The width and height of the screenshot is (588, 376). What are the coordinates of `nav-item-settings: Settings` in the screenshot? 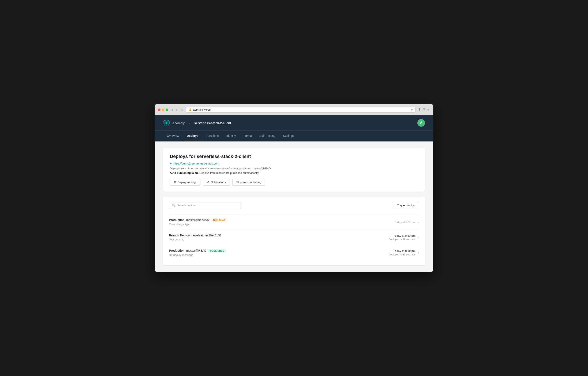 It's located at (288, 136).